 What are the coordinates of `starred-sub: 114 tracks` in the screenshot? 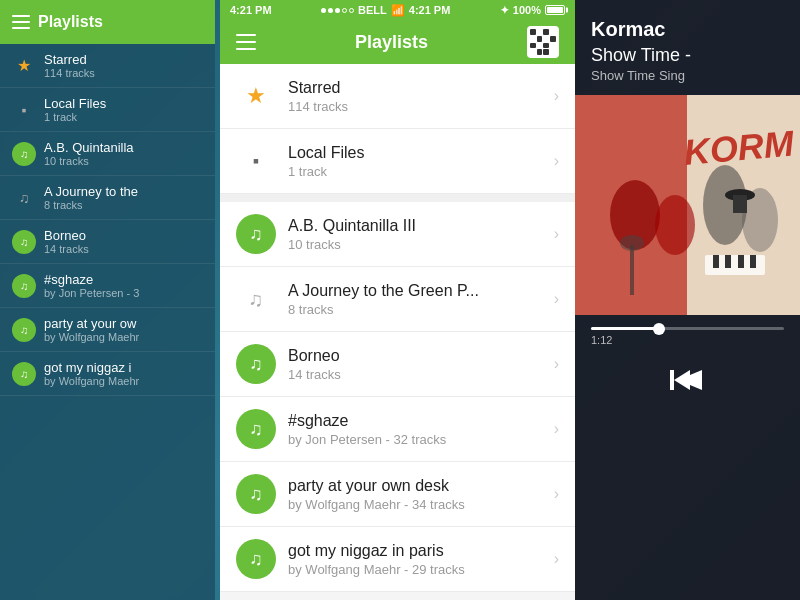 It's located at (417, 106).